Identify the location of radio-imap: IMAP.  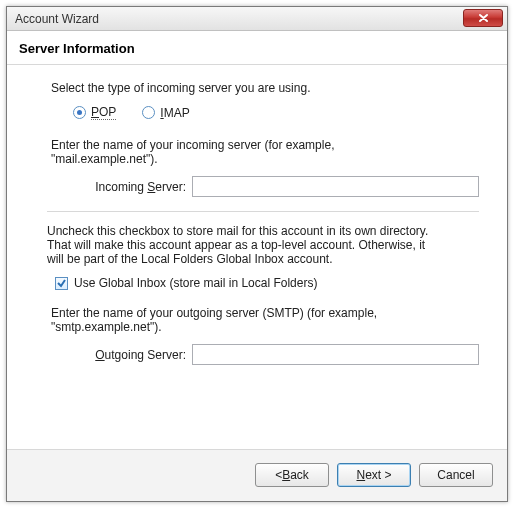
(166, 113).